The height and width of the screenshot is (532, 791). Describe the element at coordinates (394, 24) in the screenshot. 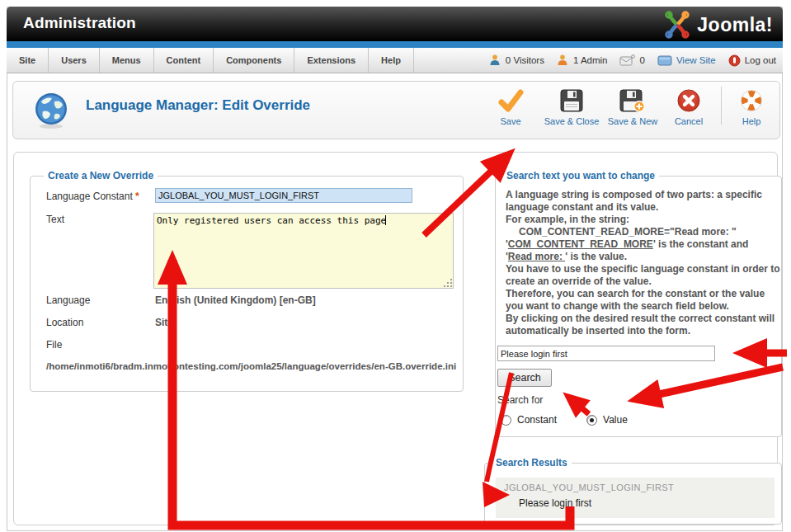

I see `top-bar: Administration Joomla!` at that location.